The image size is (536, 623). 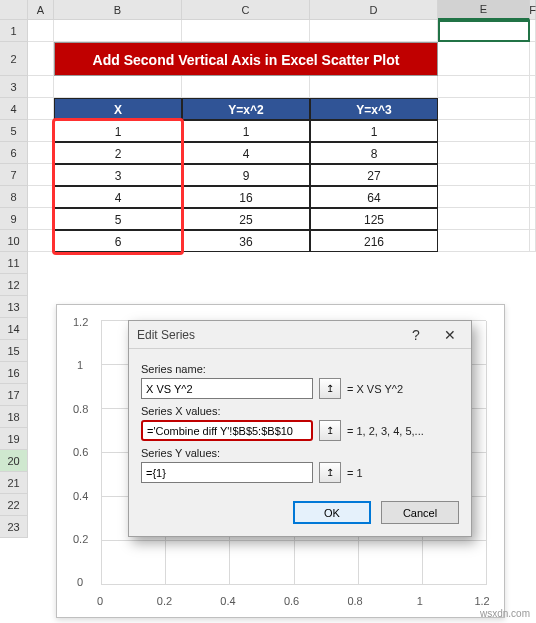 What do you see at coordinates (14, 109) in the screenshot?
I see `row-4: 4` at bounding box center [14, 109].